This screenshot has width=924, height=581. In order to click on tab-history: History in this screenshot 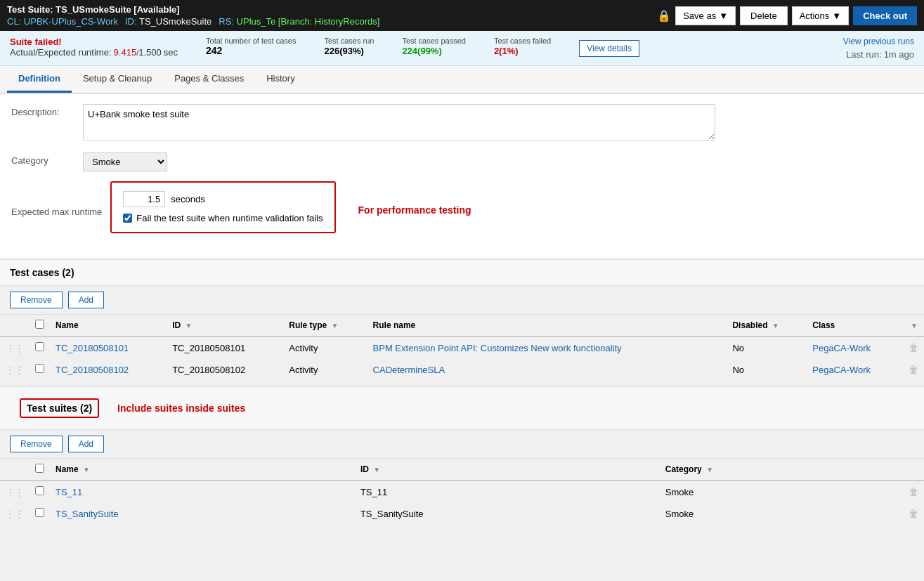, I will do `click(280, 79)`.